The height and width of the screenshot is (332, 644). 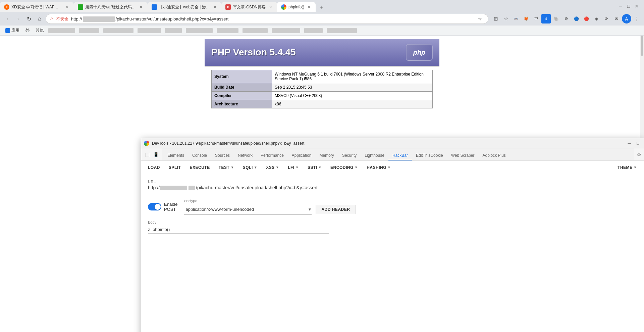 I want to click on hackbar-encoding-button: ENCODING ▼, so click(x=344, y=168).